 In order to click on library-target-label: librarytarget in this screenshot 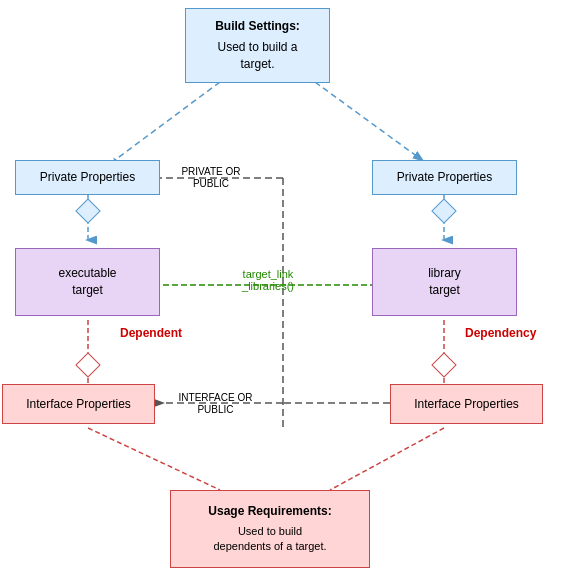, I will do `click(444, 282)`.